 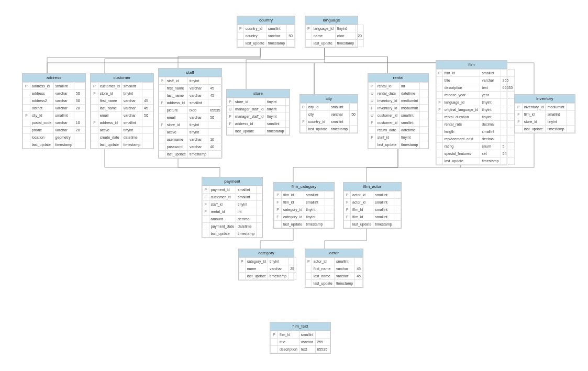 I want to click on entity-columns: Planguage_idtinyintnamechar20last_update…, so click(x=335, y=36).